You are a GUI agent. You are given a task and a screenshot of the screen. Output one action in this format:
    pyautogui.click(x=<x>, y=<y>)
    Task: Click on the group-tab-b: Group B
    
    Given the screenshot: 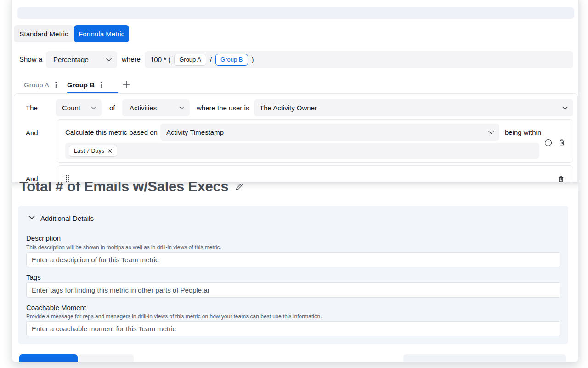 What is the action you would take?
    pyautogui.click(x=85, y=85)
    